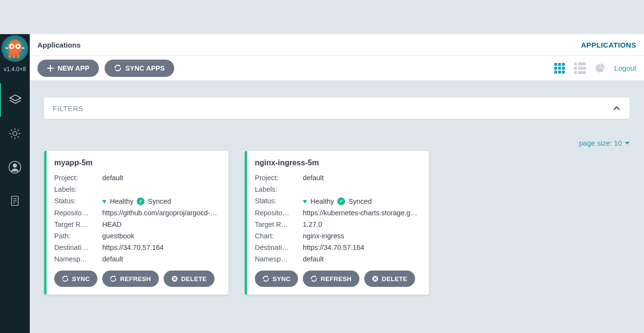 This screenshot has width=644, height=333. Describe the element at coordinates (15, 134) in the screenshot. I see `gear-icon` at that location.